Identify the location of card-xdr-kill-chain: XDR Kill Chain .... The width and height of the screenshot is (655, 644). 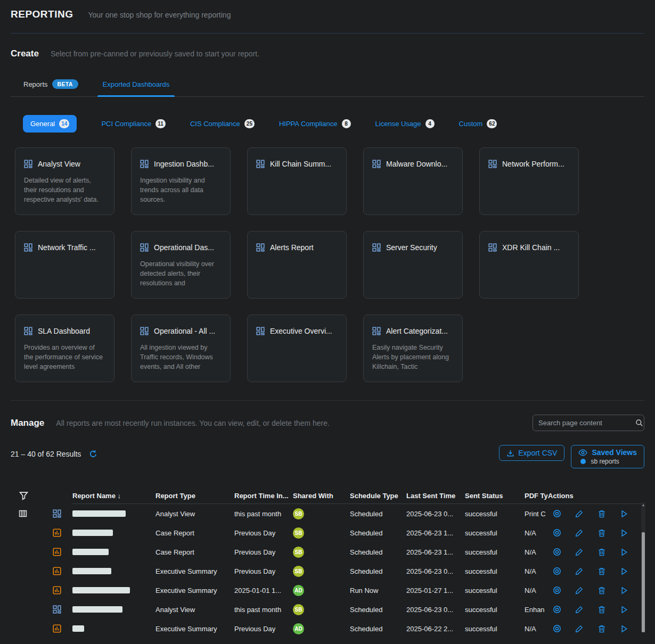
(529, 265).